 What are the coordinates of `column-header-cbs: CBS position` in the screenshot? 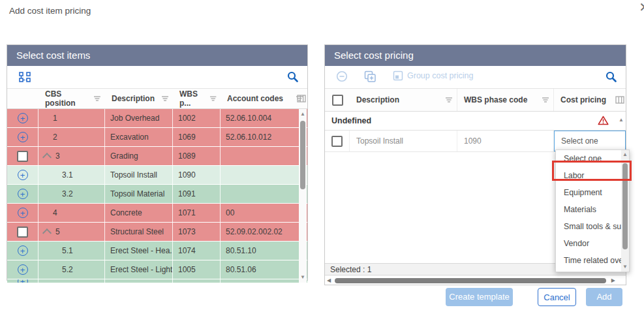 It's located at (72, 99).